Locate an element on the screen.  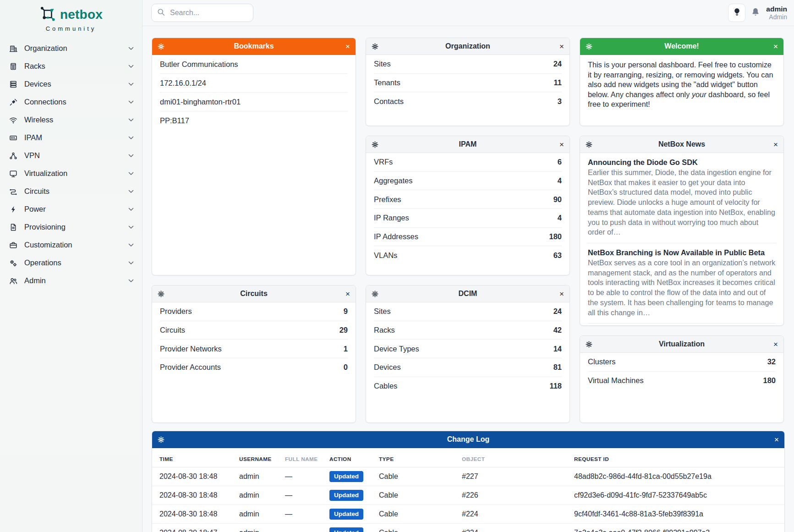
brand-name: netbox is located at coordinates (82, 15).